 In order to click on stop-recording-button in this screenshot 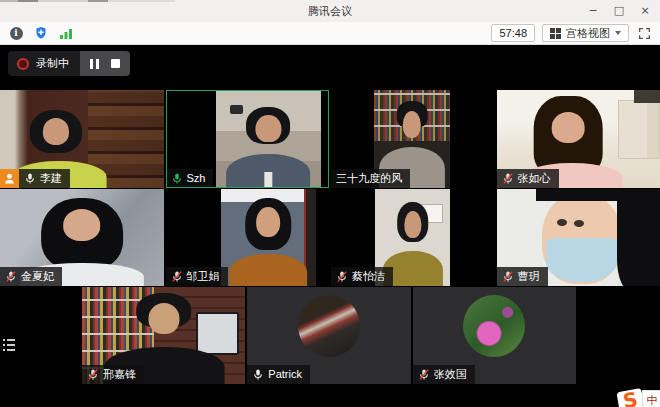, I will do `click(116, 64)`.